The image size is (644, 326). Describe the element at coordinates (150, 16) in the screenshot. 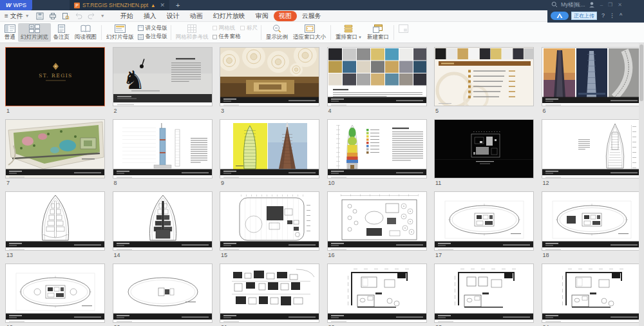

I see `menu-插入: 插入` at that location.